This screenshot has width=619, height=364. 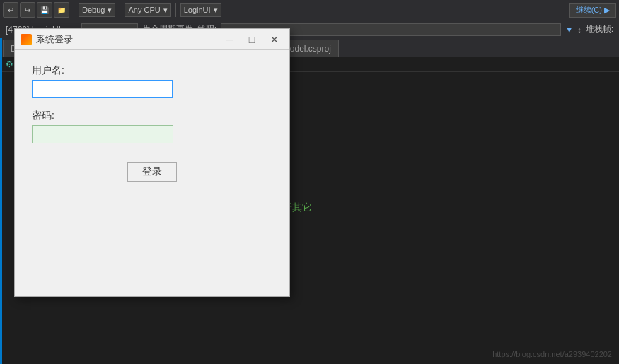 What do you see at coordinates (274, 40) in the screenshot?
I see `dialog-close-btn: ✕` at bounding box center [274, 40].